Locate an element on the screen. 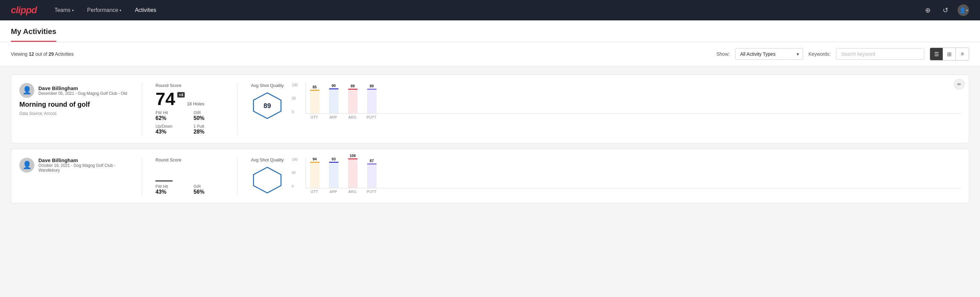  quality-section: Avg Shot Quality 100500949310687OTTAPPAR… is located at coordinates (606, 176).